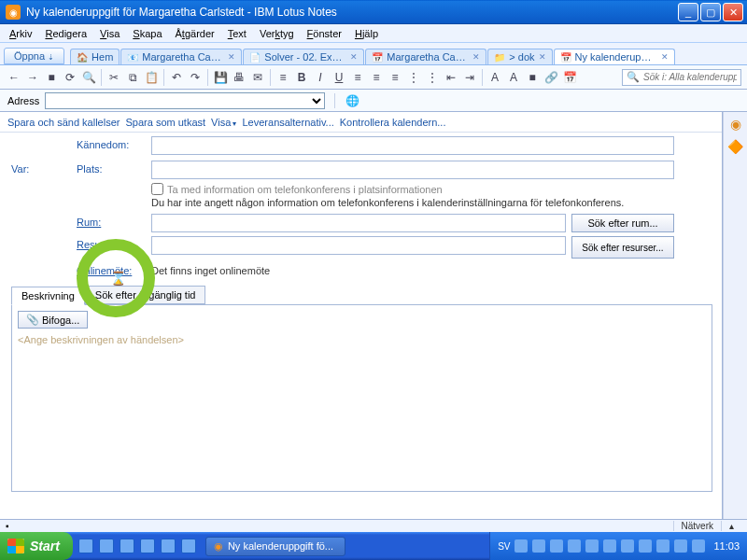 This screenshot has width=747, height=560. What do you see at coordinates (413, 170) in the screenshot?
I see `plats-field` at bounding box center [413, 170].